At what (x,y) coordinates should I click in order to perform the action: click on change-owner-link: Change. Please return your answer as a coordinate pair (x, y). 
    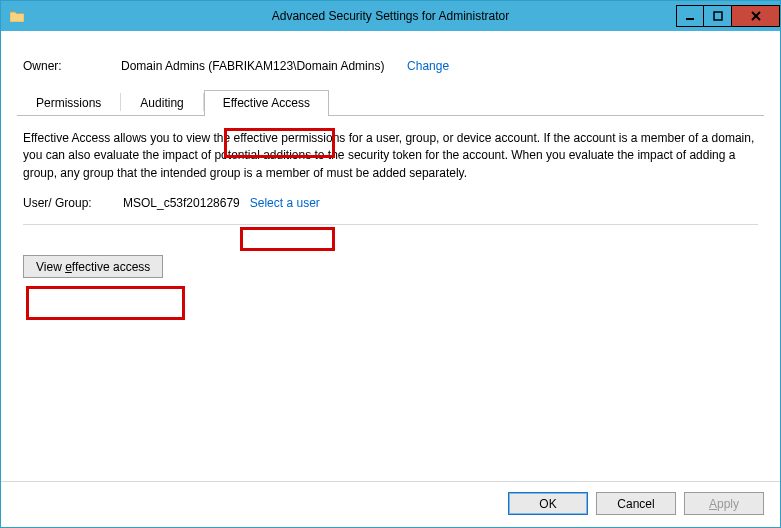
    Looking at the image, I should click on (428, 66).